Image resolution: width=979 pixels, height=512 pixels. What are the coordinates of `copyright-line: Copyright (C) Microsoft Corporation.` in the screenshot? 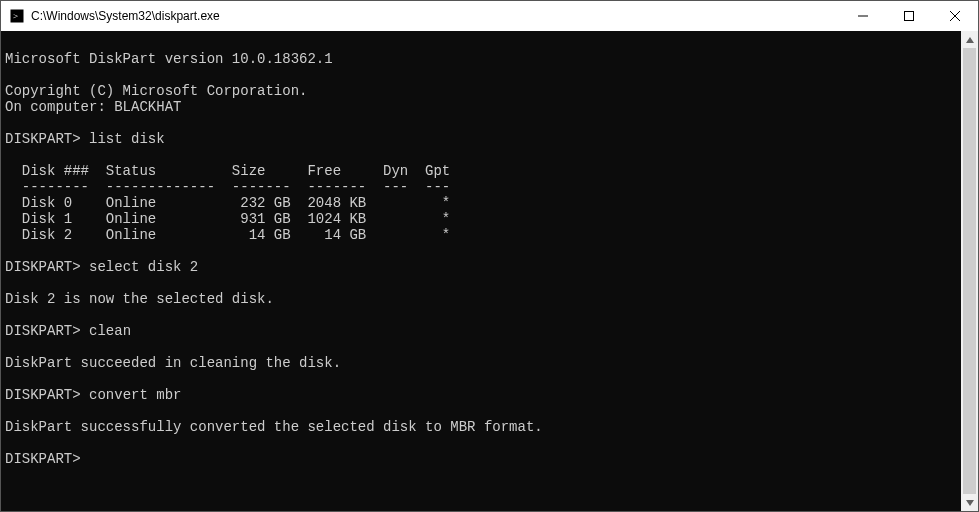 It's located at (156, 91).